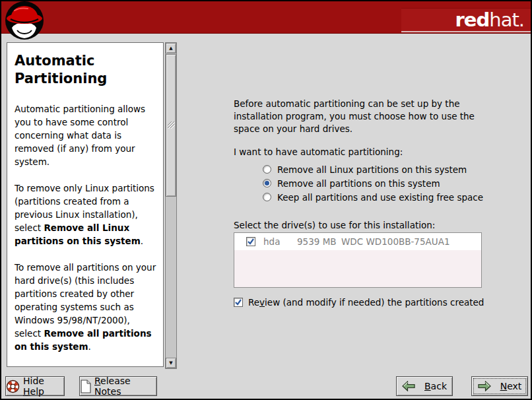  I want to click on scroll-up-button: ▲, so click(171, 48).